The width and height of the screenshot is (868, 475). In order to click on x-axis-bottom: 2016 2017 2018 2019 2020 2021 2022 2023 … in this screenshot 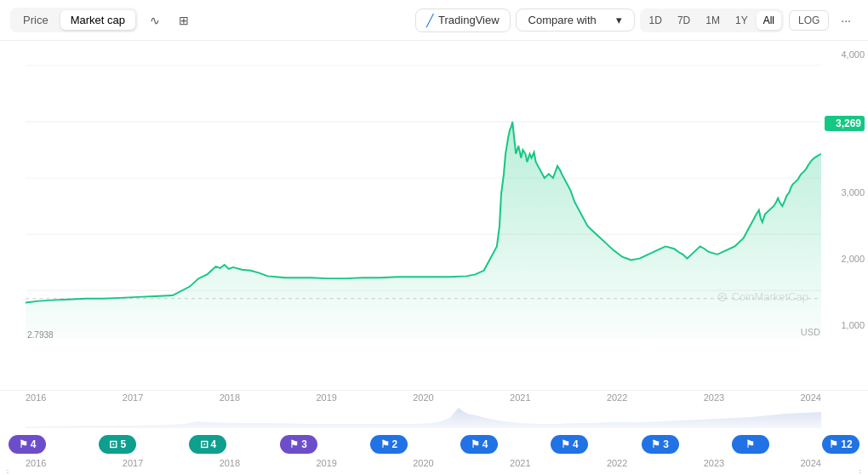, I will do `click(424, 463)`.